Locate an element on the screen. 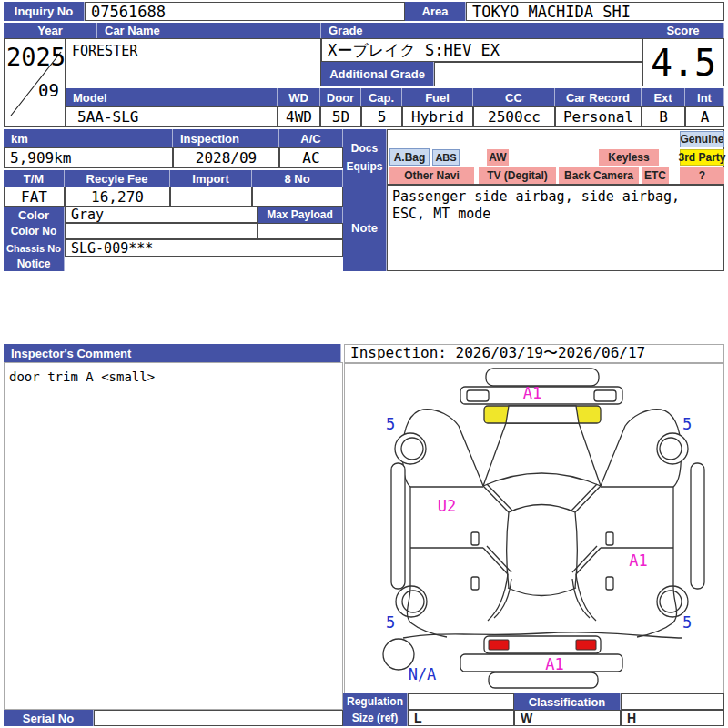 The image size is (728, 728). classification-header: Classification is located at coordinates (568, 702).